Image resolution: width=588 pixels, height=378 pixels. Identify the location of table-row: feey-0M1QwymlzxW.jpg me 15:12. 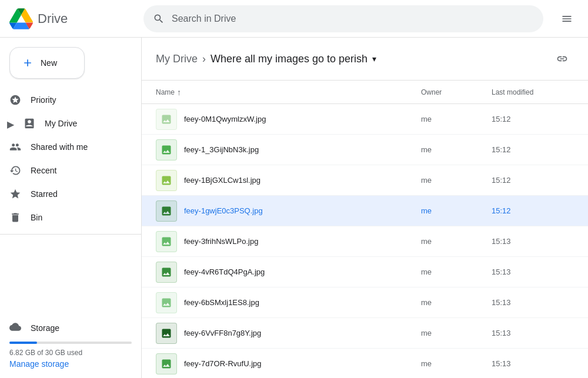
(365, 119).